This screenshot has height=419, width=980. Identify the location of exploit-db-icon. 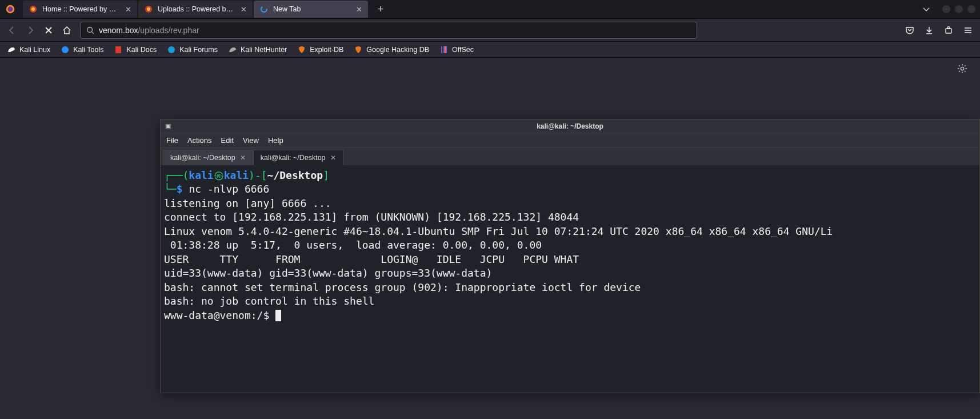
(302, 50).